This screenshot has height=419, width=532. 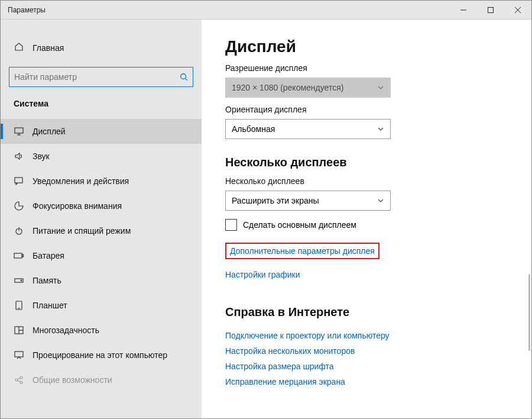 What do you see at coordinates (101, 380) in the screenshot?
I see `sidebar-item-shared: Общие возможности` at bounding box center [101, 380].